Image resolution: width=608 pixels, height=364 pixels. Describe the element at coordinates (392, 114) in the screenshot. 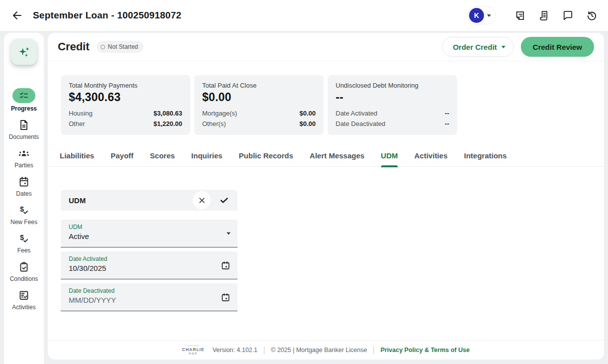

I see `card-row: Date Activated --` at that location.